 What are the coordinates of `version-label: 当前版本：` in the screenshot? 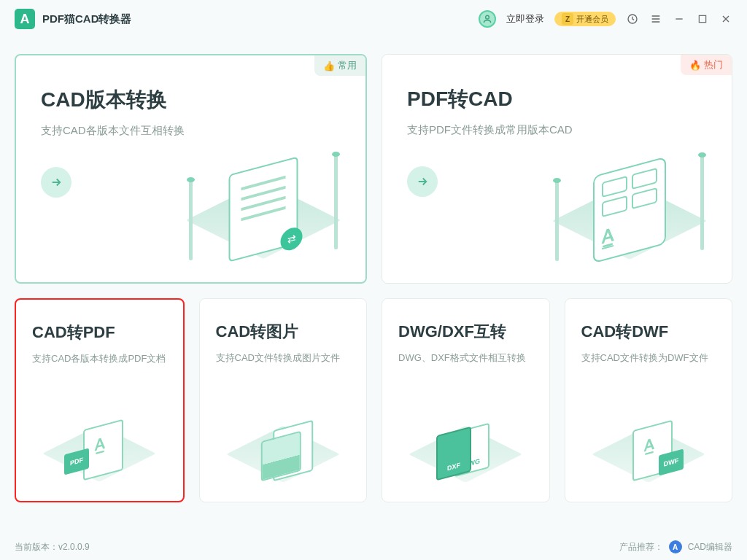 It's located at (36, 547).